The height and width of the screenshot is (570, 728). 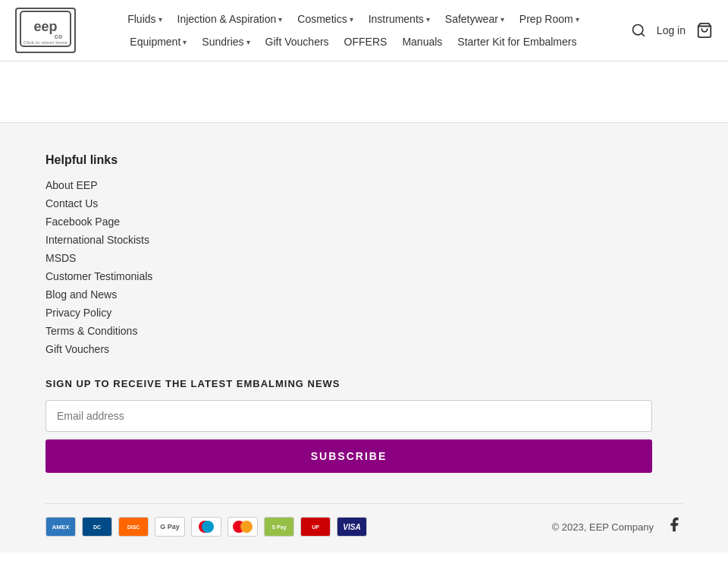 What do you see at coordinates (243, 527) in the screenshot?
I see `mastercard-icon` at bounding box center [243, 527].